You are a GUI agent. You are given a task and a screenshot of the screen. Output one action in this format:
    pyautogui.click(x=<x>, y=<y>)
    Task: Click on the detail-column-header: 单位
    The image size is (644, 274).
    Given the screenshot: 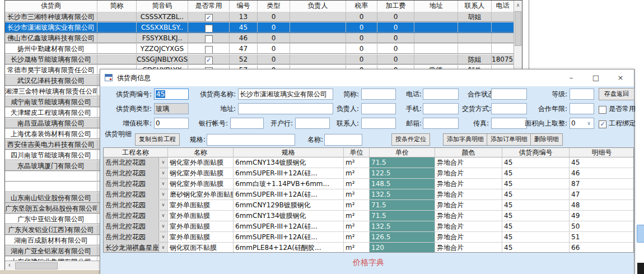 What is the action you would take?
    pyautogui.click(x=357, y=152)
    